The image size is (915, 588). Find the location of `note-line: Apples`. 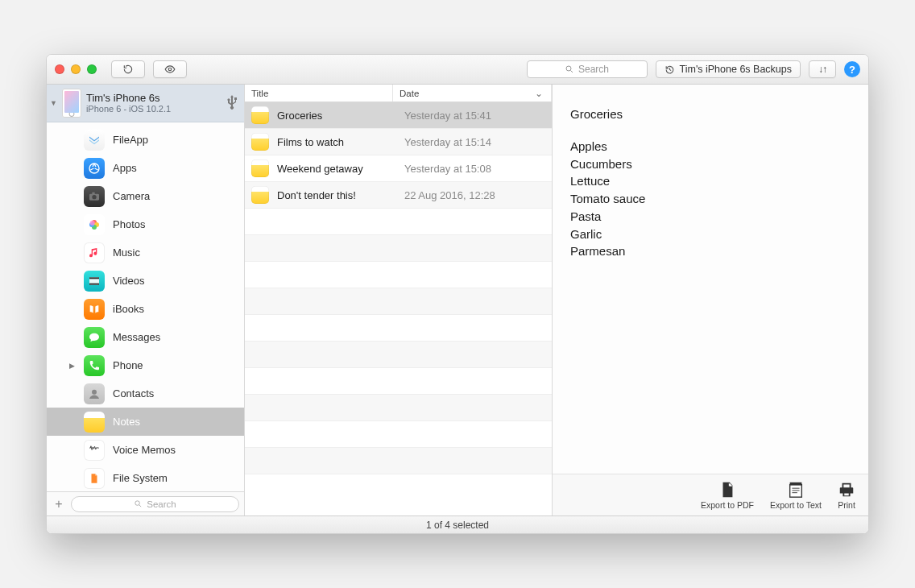

note-line: Apples is located at coordinates (710, 147).